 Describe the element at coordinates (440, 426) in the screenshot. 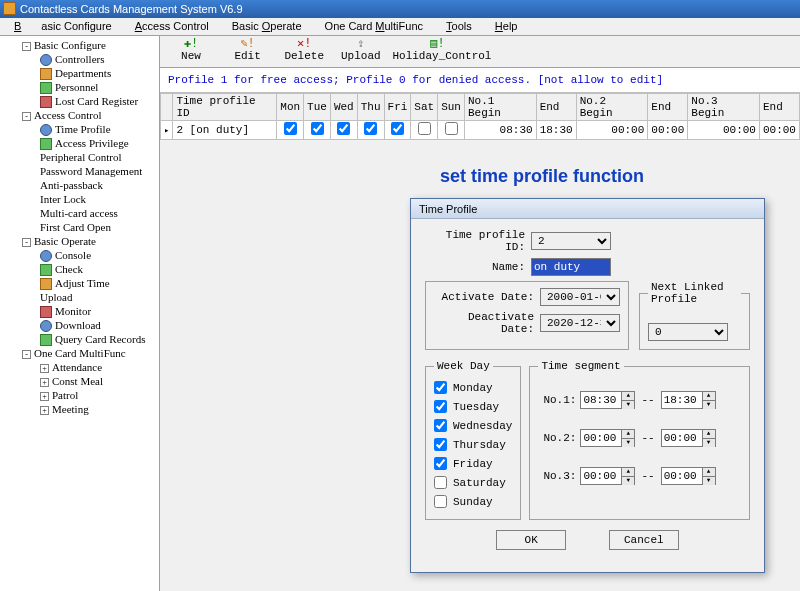

I see `ck-wed` at that location.